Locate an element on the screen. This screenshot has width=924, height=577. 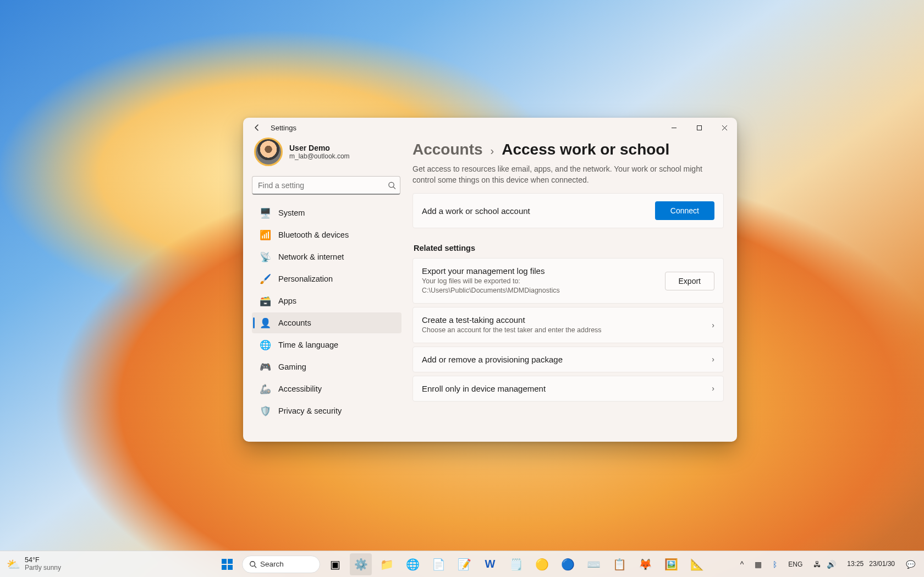
taskbar-app-word: W is located at coordinates (490, 564).